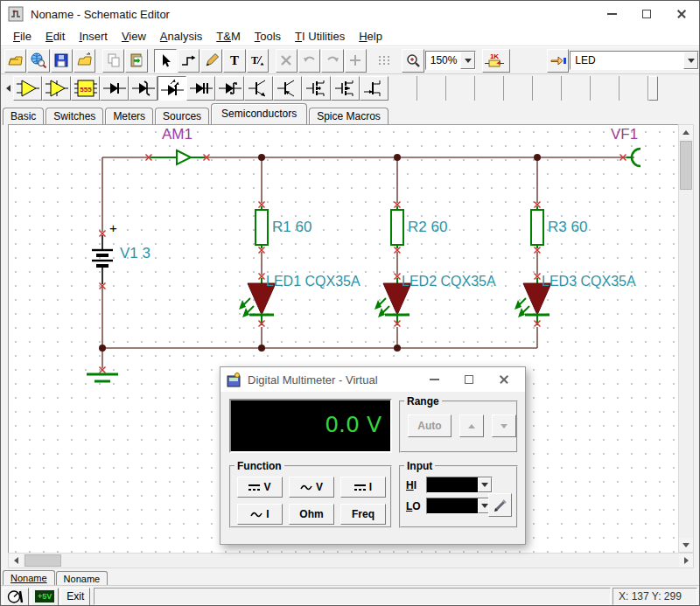 The height and width of the screenshot is (606, 700). Describe the element at coordinates (363, 487) in the screenshot. I see `function-dc-current-button: I` at that location.